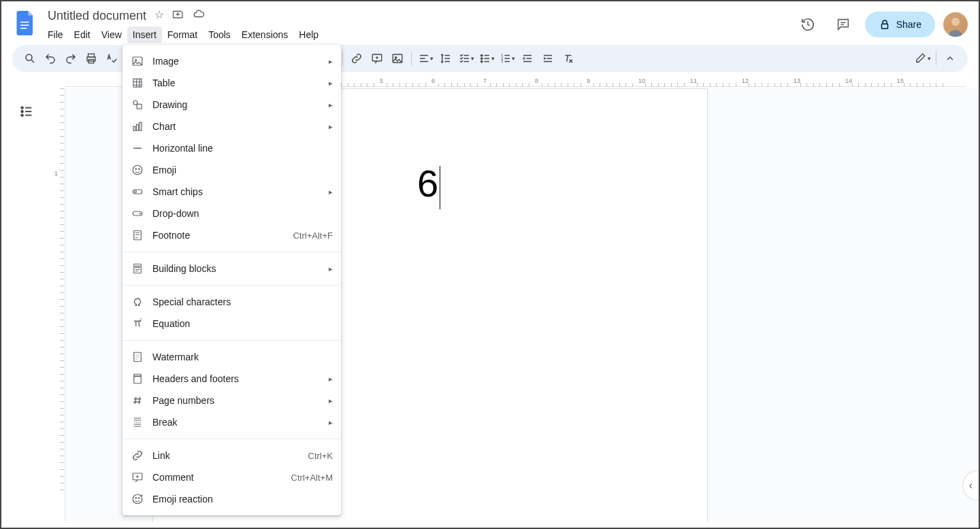  I want to click on ruler-number: 15, so click(900, 81).